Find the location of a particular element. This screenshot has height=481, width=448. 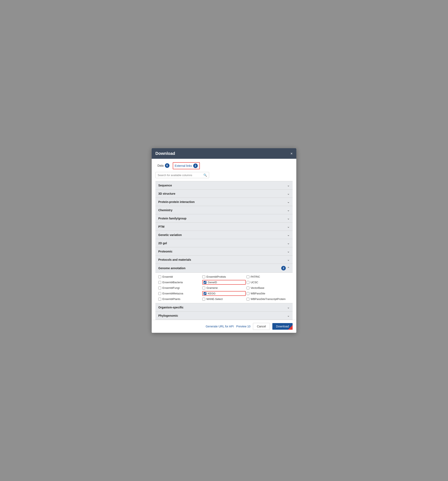

section-3d-structure: 3D structure ⌄ is located at coordinates (224, 194).